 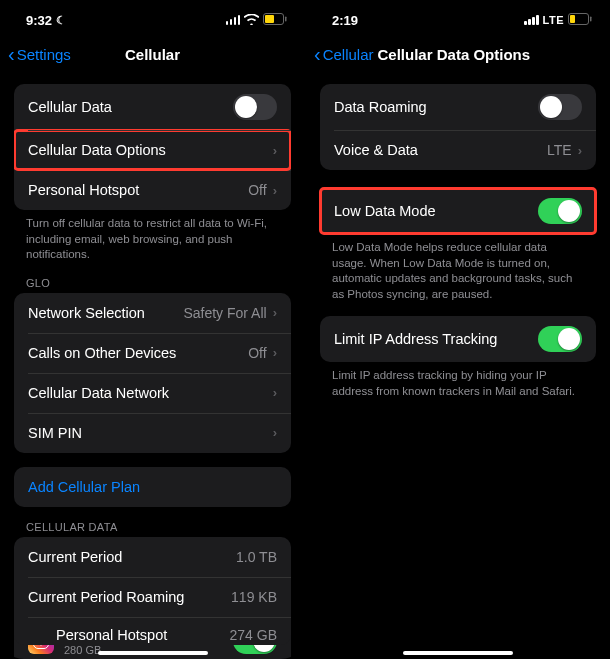 What do you see at coordinates (458, 339) in the screenshot?
I see `group-limit-ip: Limit IP Address Tracking` at bounding box center [458, 339].